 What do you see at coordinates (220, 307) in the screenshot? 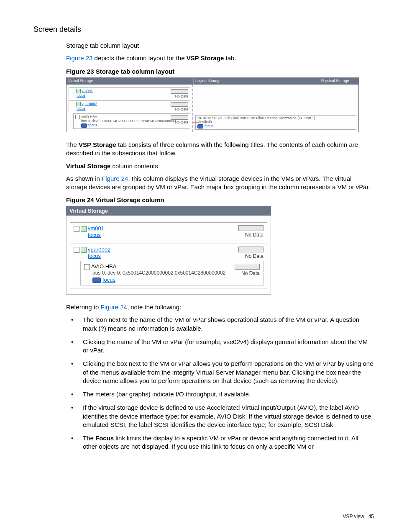
I see `after24-lead: Referring to Figure 24, note the followi…` at bounding box center [220, 307].